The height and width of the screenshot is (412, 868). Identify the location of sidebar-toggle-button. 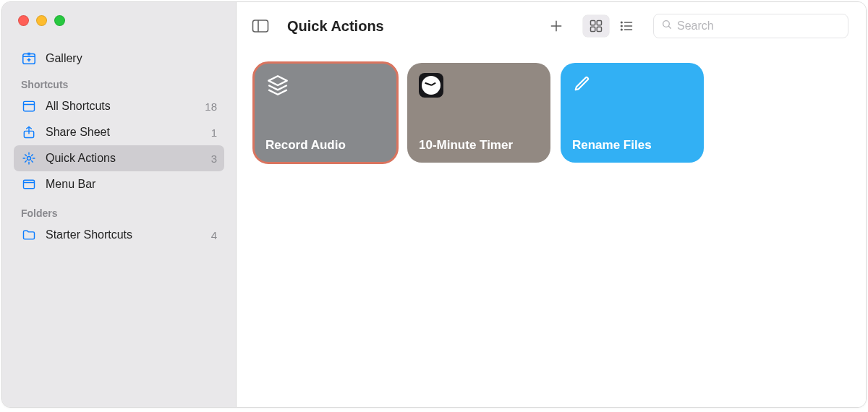
(260, 26).